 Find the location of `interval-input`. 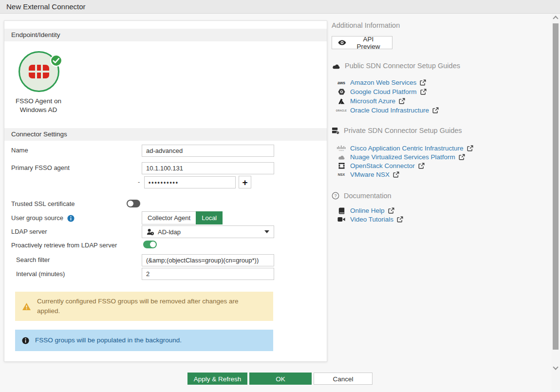

interval-input is located at coordinates (208, 274).